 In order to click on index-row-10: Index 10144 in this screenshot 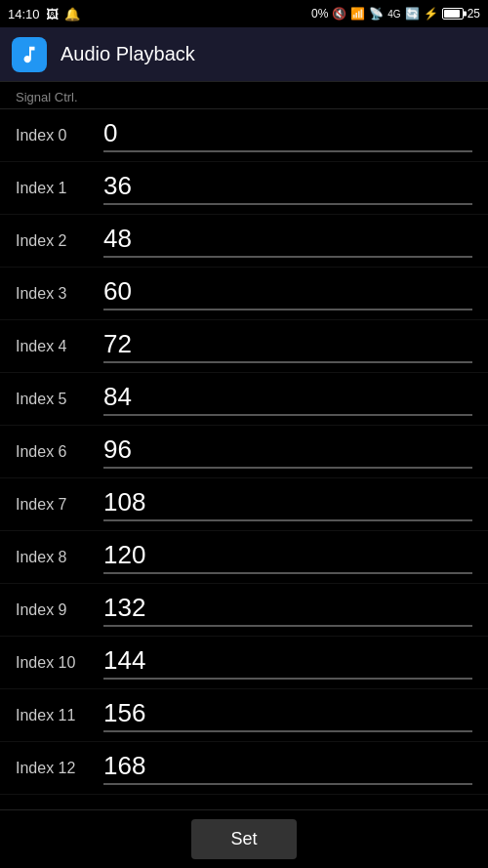, I will do `click(244, 663)`.